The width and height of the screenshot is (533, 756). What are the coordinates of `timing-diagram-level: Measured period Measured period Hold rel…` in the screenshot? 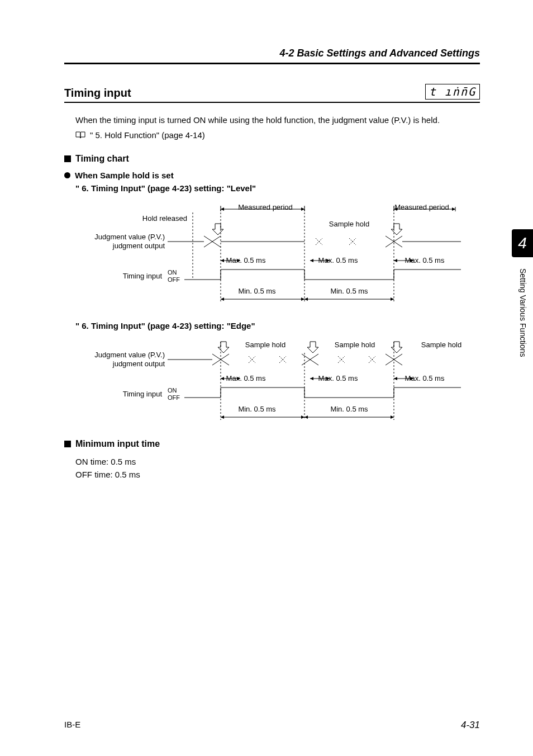 It's located at (280, 254).